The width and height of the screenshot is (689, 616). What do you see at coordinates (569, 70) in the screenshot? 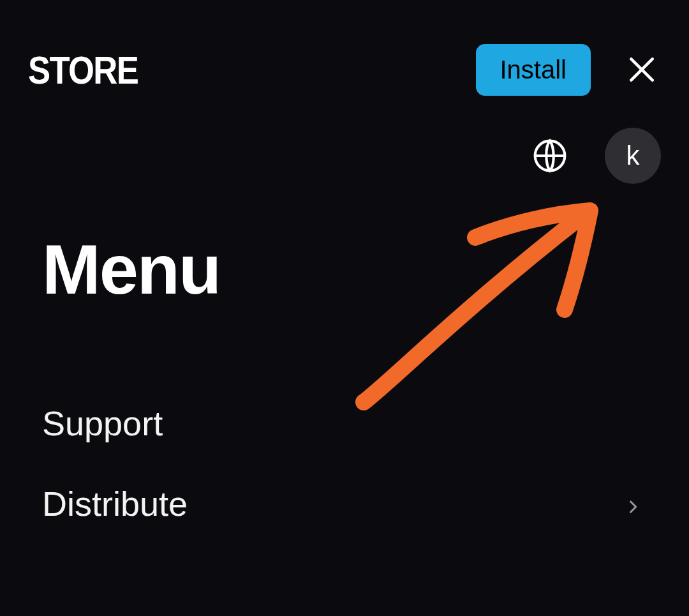
I see `header-actions: Install` at bounding box center [569, 70].